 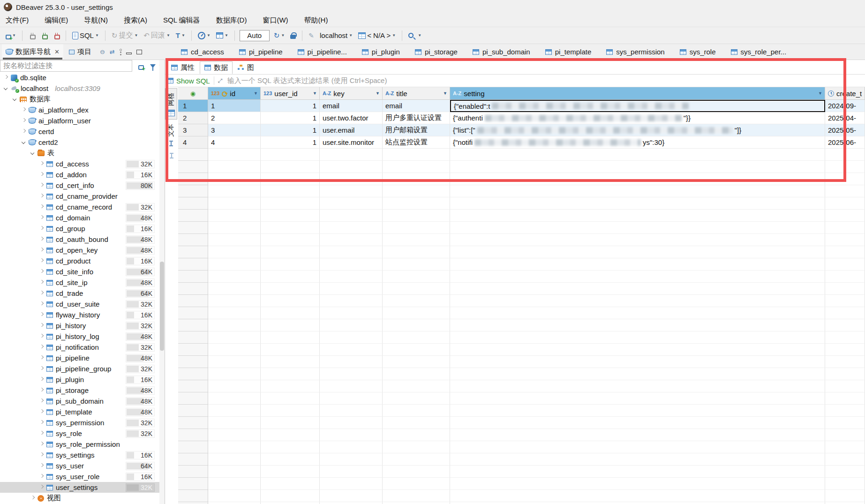 What do you see at coordinates (234, 118) in the screenshot?
I see `grid-cell: 2` at bounding box center [234, 118].